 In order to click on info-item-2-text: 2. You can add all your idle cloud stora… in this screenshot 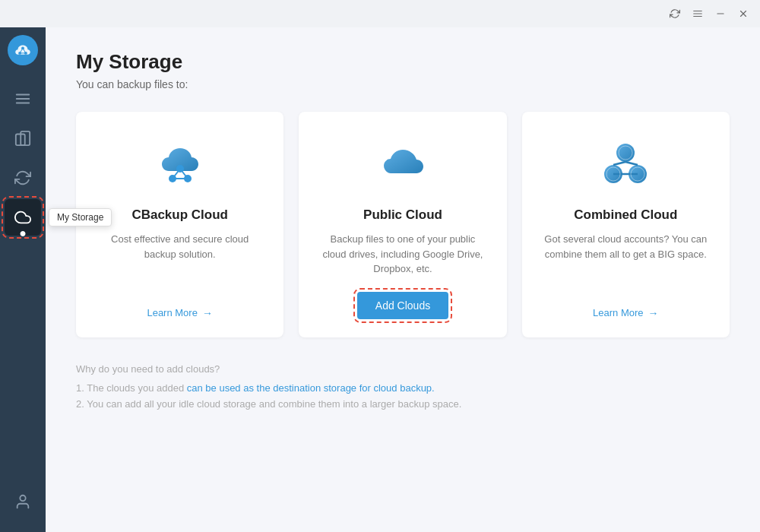, I will do `click(269, 404)`.